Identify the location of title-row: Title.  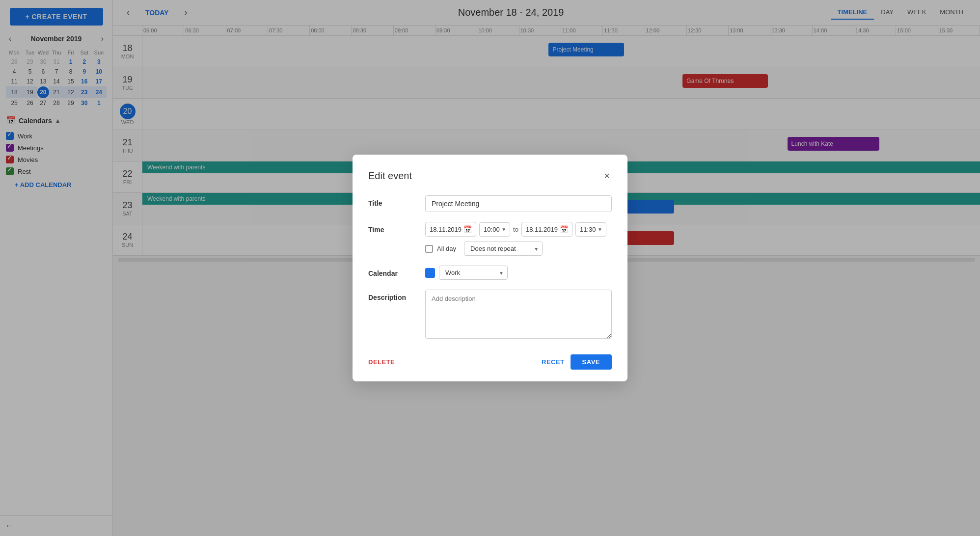
(490, 204).